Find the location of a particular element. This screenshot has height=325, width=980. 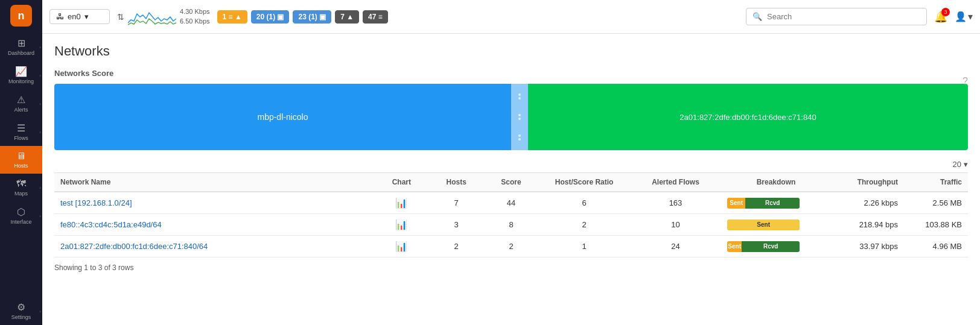

alerts-icon: ⚠ is located at coordinates (21, 100).